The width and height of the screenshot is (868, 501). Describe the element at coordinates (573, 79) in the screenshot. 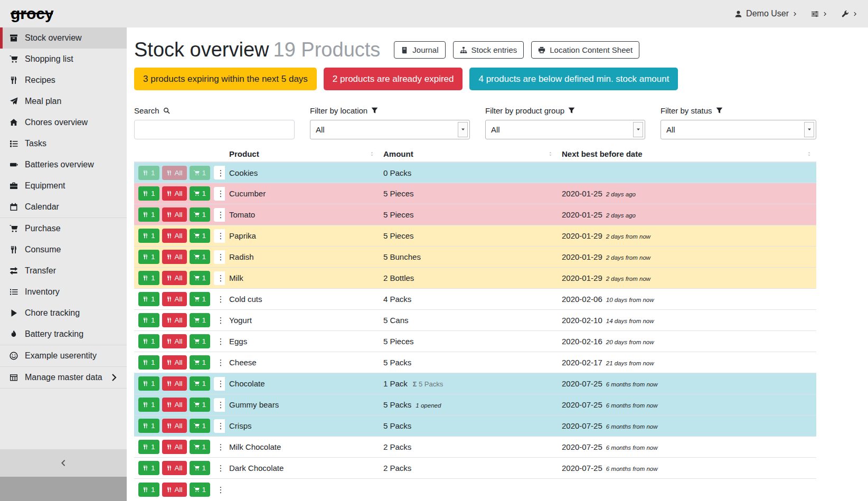

I see `alert-below-min-stock: 4 products are below defined min. stock …` at that location.